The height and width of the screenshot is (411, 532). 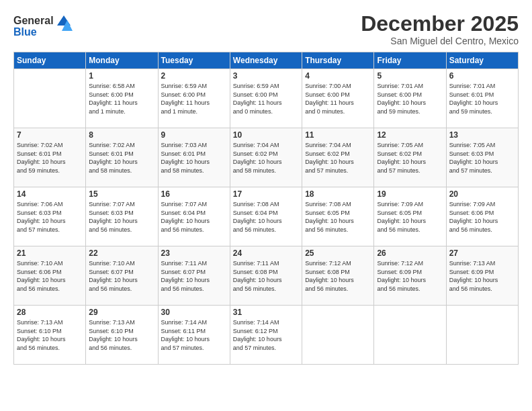 What do you see at coordinates (50, 312) in the screenshot?
I see `day-number: 28` at bounding box center [50, 312].